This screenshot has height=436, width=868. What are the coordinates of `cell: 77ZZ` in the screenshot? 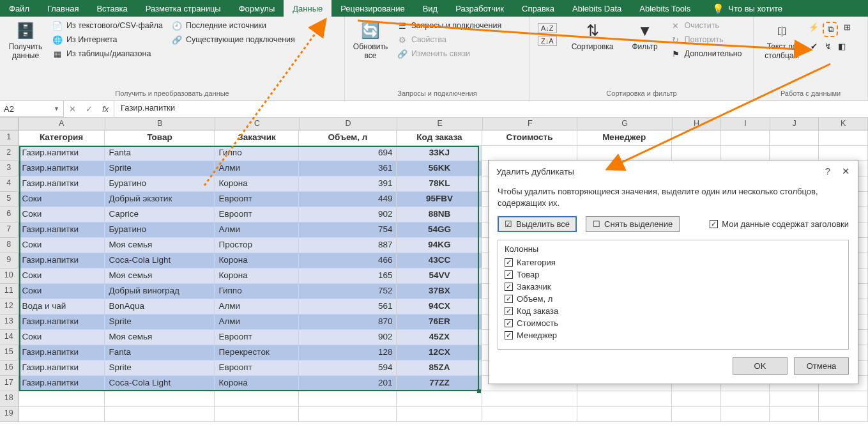 It's located at (439, 384).